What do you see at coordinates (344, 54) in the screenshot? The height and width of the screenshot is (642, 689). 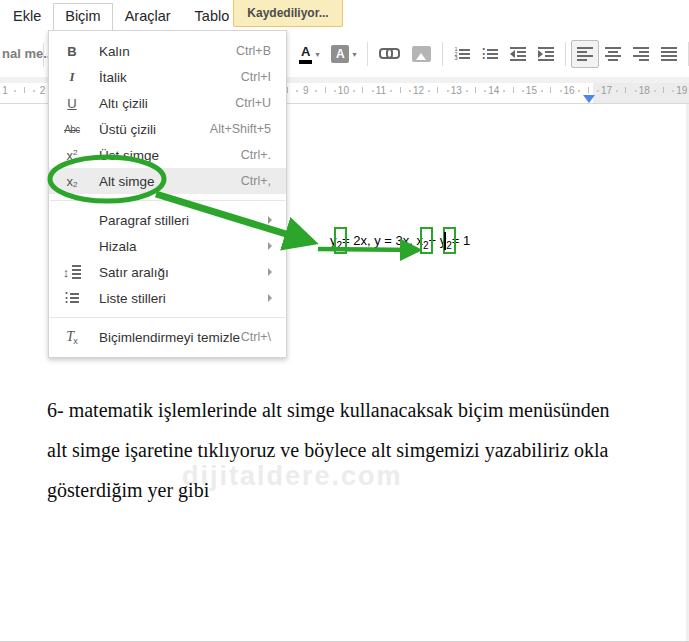 I see `highlight-color-button: ▾` at bounding box center [344, 54].